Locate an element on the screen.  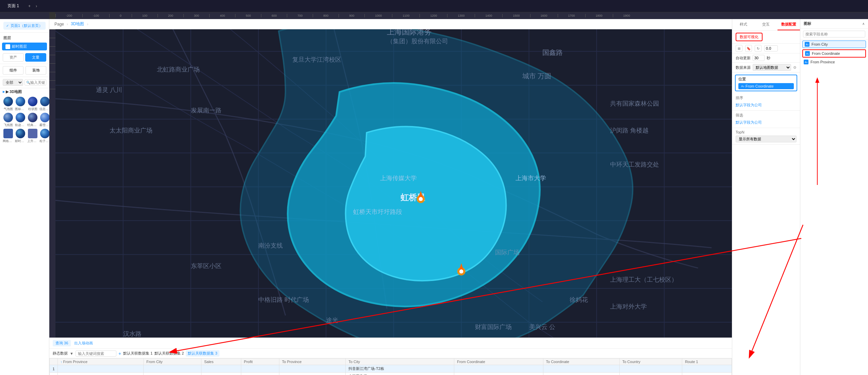
component-item-track: 轨迹线普行政区... is located at coordinates (20, 120).